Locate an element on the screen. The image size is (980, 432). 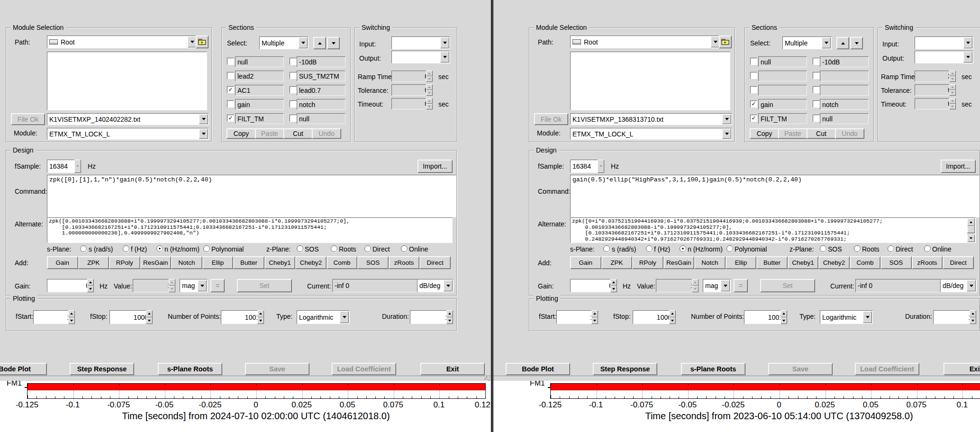
section-name-field: notch is located at coordinates (844, 104).